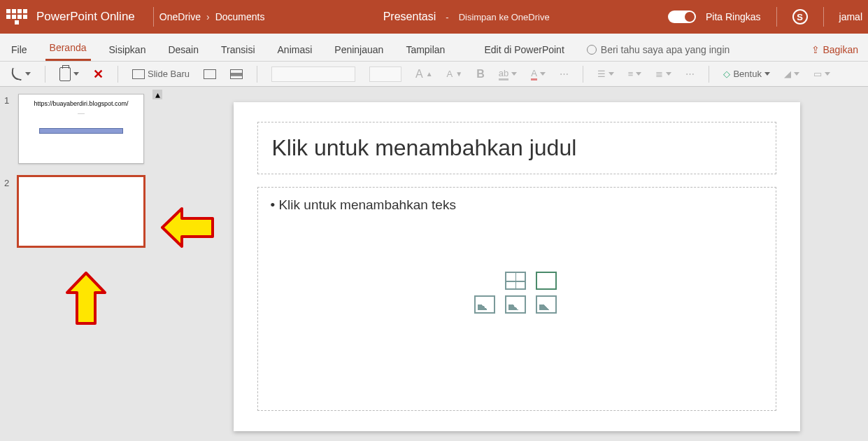  I want to click on share-label: Bagikan, so click(841, 50).